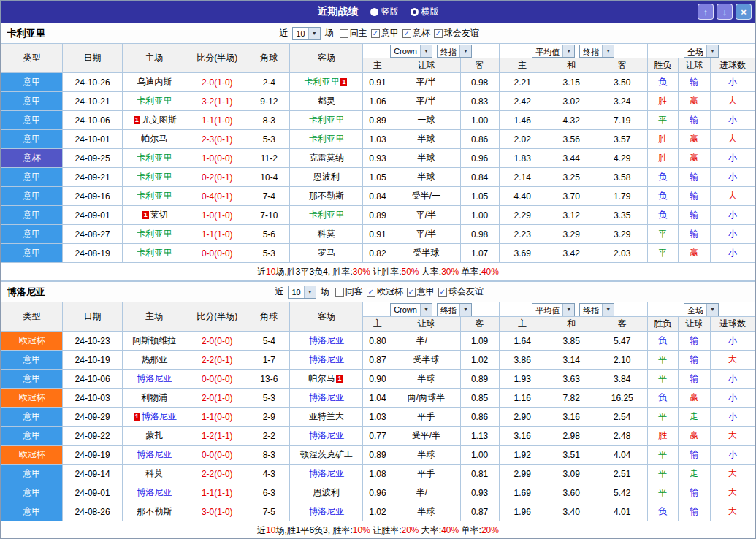 The width and height of the screenshot is (756, 539). What do you see at coordinates (416, 34) in the screenshot?
I see `filter-checkbox-2: ✓意杯` at bounding box center [416, 34].